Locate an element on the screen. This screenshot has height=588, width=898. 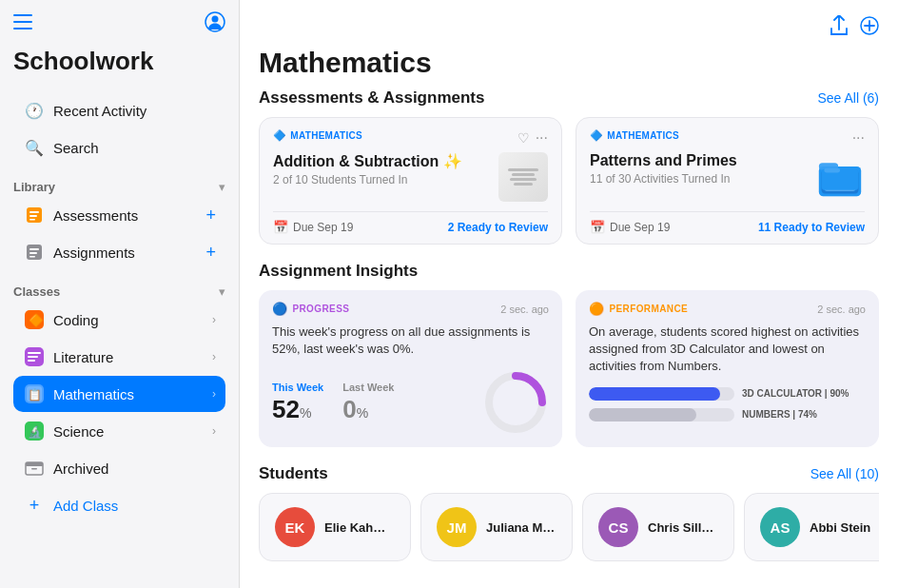
student-name-4: Abbi Stein is located at coordinates (840, 527).